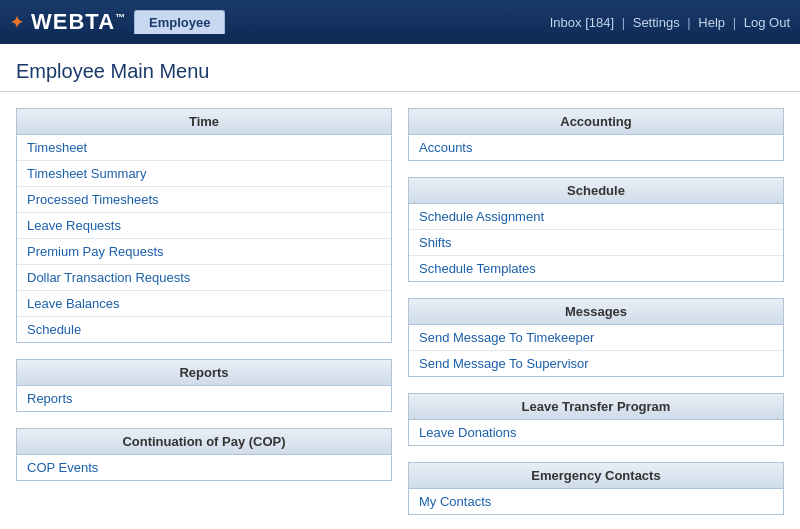 The image size is (800, 529). What do you see at coordinates (54, 330) in the screenshot?
I see `schedule-link: Schedule` at bounding box center [54, 330].